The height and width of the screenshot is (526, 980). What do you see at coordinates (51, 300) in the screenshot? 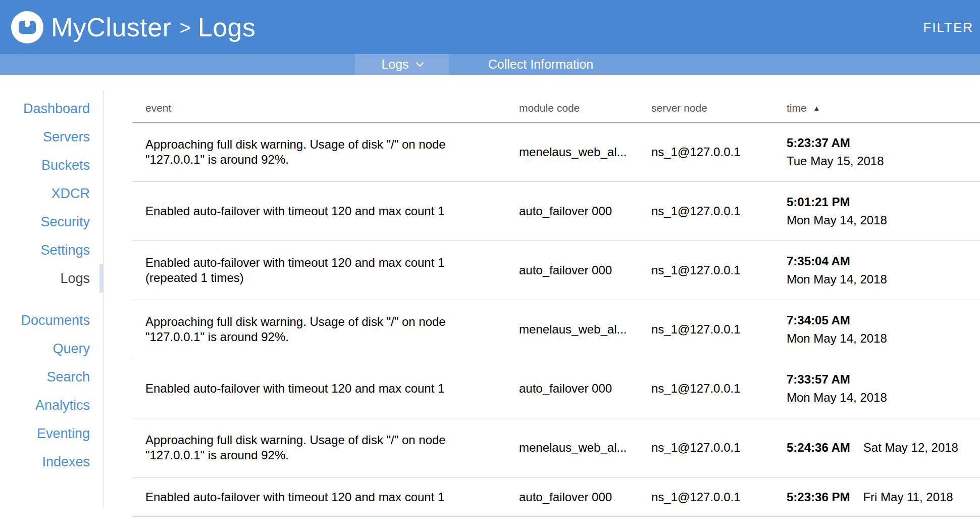
I see `sidebar-nav: Dashboard Servers Buckets XDCR Security …` at bounding box center [51, 300].